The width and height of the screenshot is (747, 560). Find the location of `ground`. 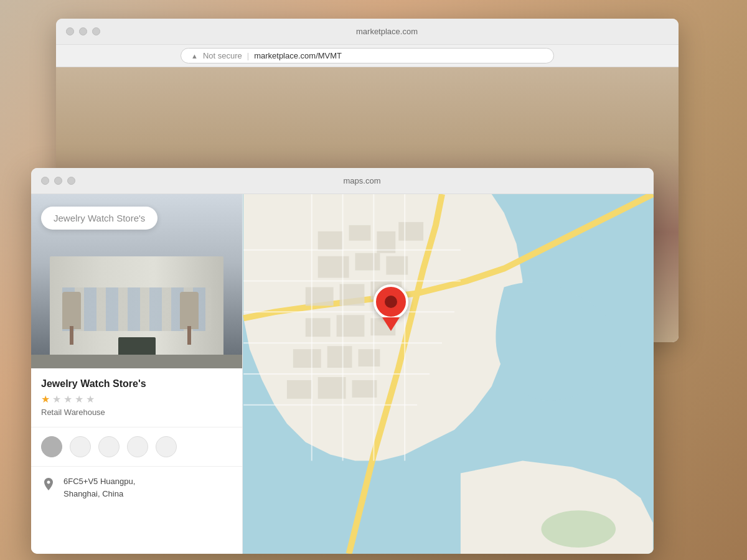

ground is located at coordinates (137, 362).